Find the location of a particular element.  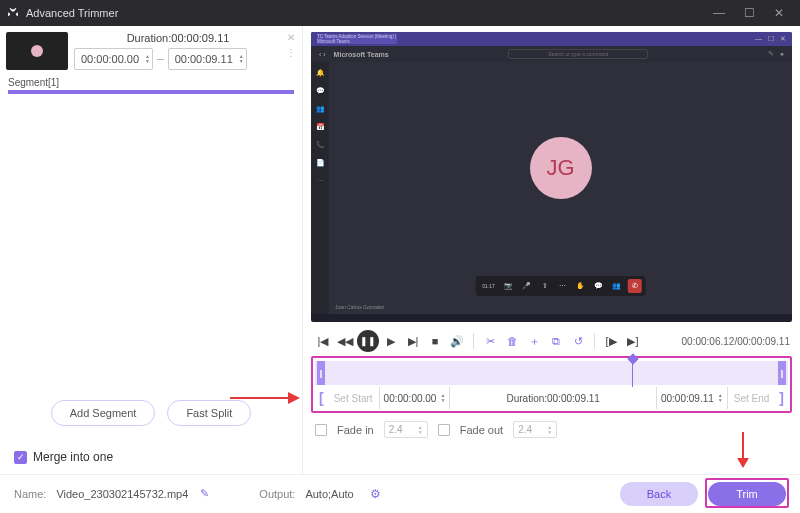

add-segment-button: Add Segment is located at coordinates (104, 413).